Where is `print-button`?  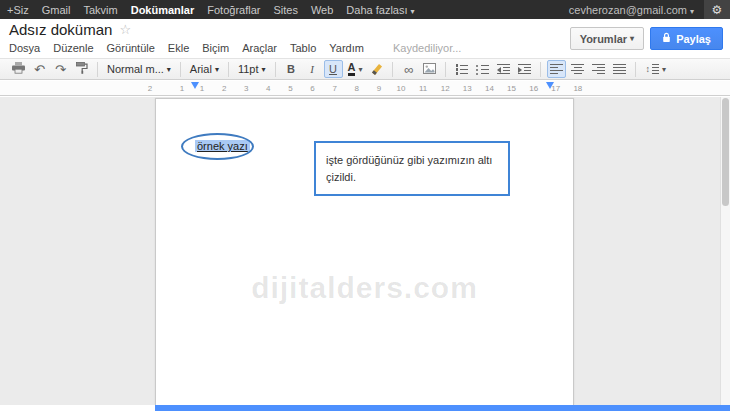
print-button is located at coordinates (18, 69).